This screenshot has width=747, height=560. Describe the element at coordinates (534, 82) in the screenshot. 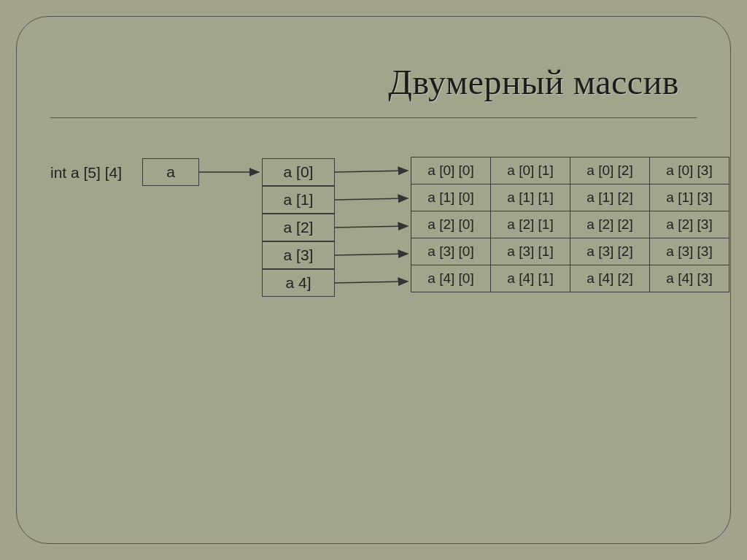

I see `slide-title: Двумерный массив` at that location.